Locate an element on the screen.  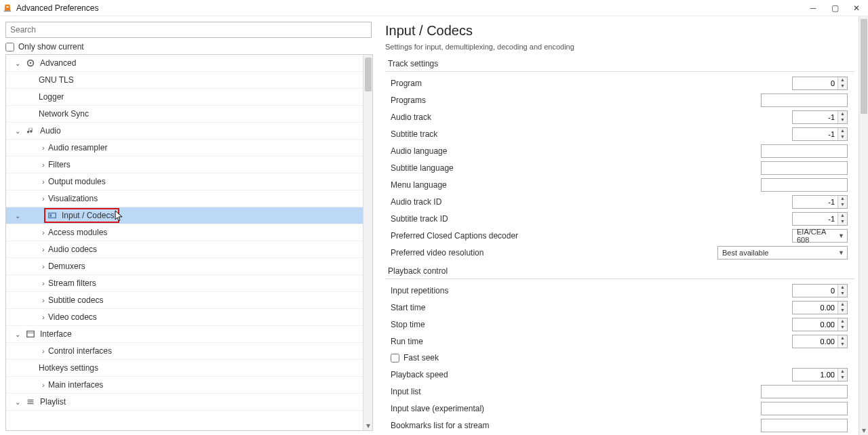
maximize-button: ▢ is located at coordinates (835, 8).